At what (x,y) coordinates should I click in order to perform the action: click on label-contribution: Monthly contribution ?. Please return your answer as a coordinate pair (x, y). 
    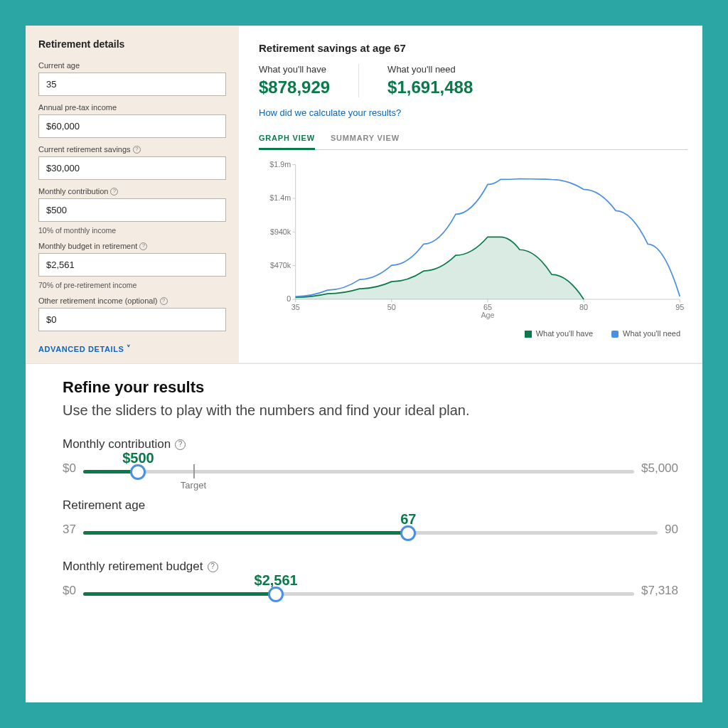
    Looking at the image, I should click on (132, 191).